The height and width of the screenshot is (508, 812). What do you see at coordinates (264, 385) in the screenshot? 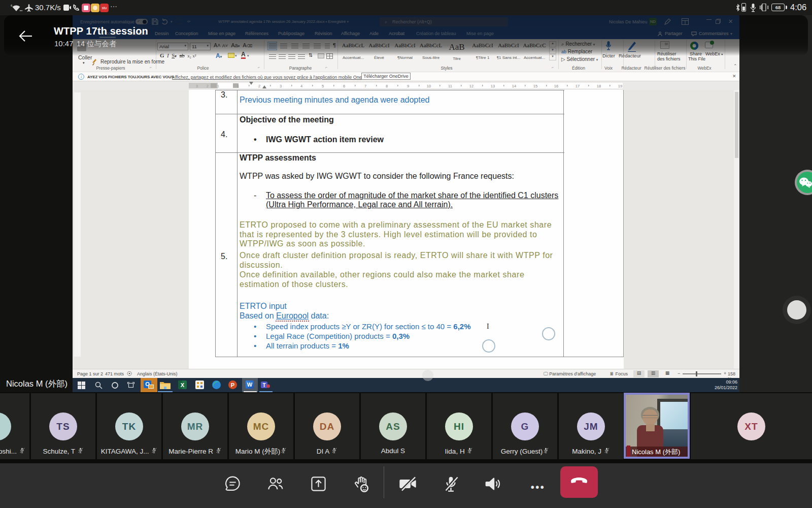
I see `svg-text: T` at bounding box center [264, 385].